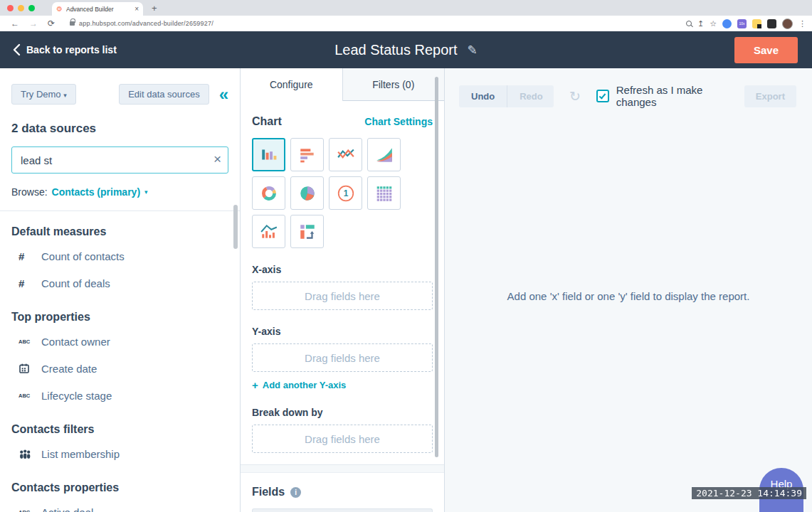 The width and height of the screenshot is (812, 512). Describe the element at coordinates (437, 267) in the screenshot. I see `configure-scrollbar` at that location.